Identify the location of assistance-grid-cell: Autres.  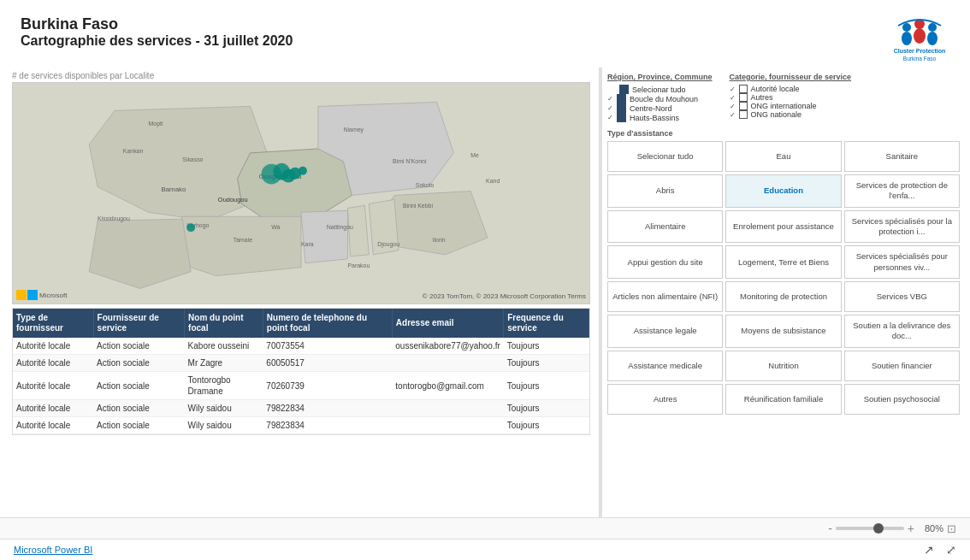
(665, 399).